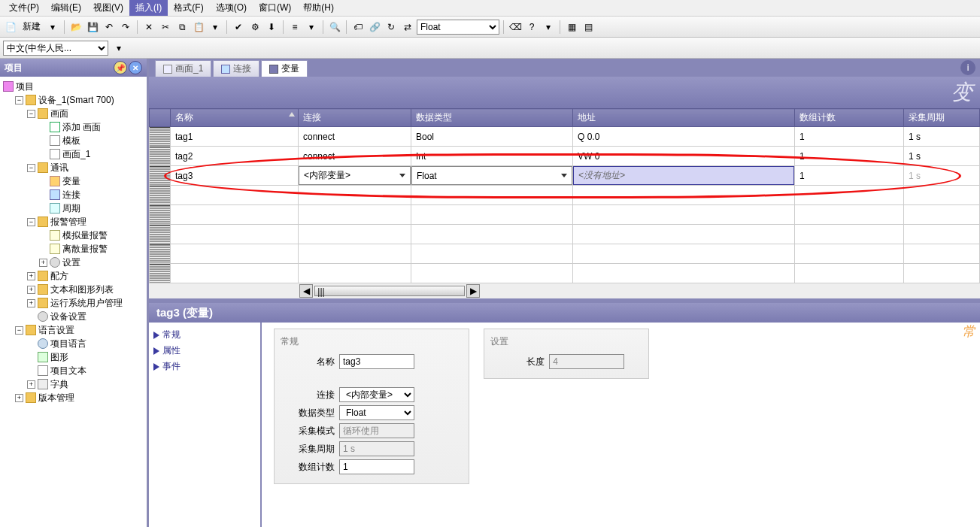  What do you see at coordinates (56, 48) in the screenshot?
I see `language-select: 中文(中华人民...` at bounding box center [56, 48].